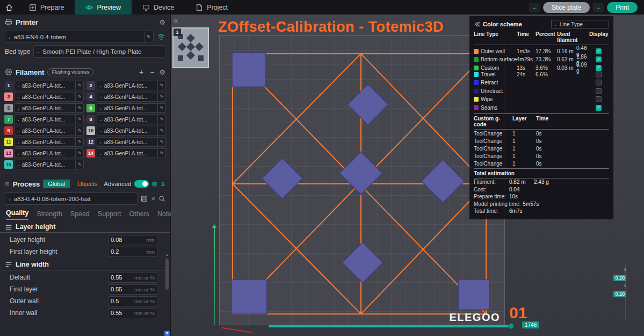 The image size is (644, 336). Describe the element at coordinates (158, 8) in the screenshot. I see `tab-device: Device` at that location.